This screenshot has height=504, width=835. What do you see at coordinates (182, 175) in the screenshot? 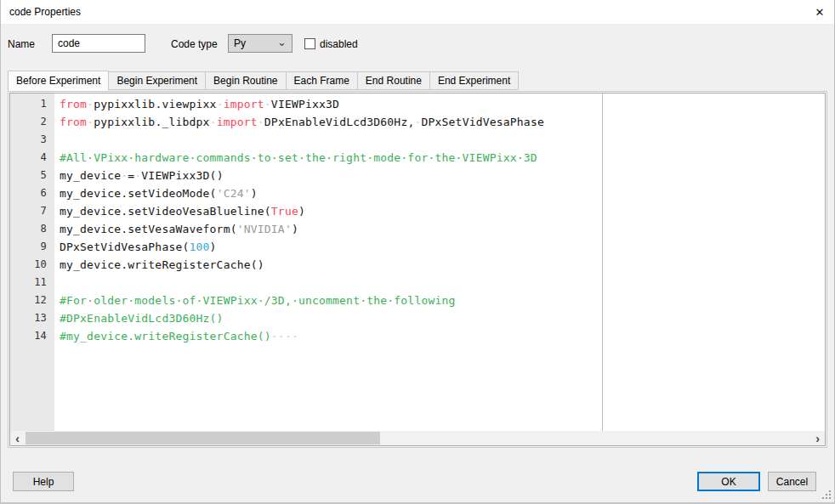
I see `code-token: VIEWPixx3D()` at bounding box center [182, 175].